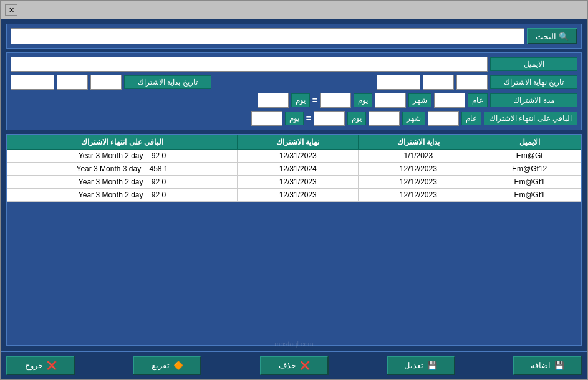  What do you see at coordinates (363, 100) in the screenshot?
I see `day-label-1: يوم` at bounding box center [363, 100].